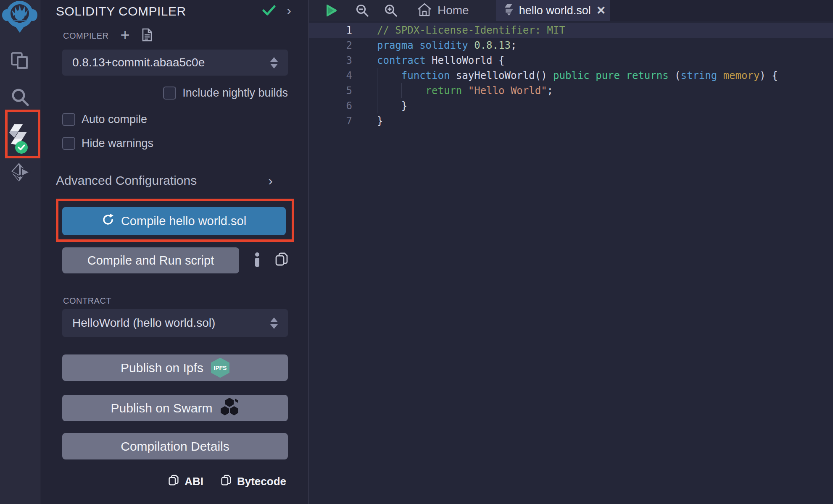 Image resolution: width=833 pixels, height=504 pixels. I want to click on deploy-run-icon, so click(20, 172).